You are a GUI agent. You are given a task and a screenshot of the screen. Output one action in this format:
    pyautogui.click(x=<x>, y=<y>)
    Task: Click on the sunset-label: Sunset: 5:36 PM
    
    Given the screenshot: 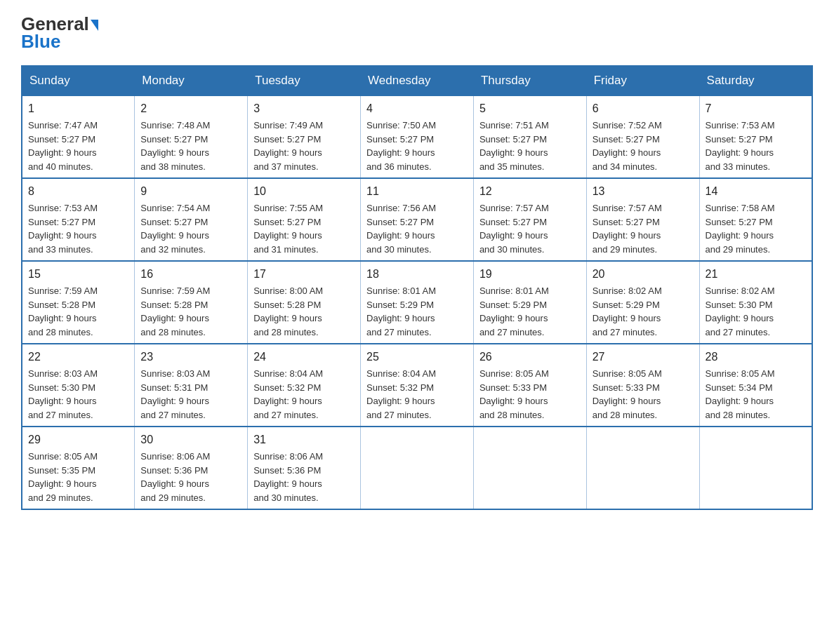 What is the action you would take?
    pyautogui.click(x=287, y=470)
    